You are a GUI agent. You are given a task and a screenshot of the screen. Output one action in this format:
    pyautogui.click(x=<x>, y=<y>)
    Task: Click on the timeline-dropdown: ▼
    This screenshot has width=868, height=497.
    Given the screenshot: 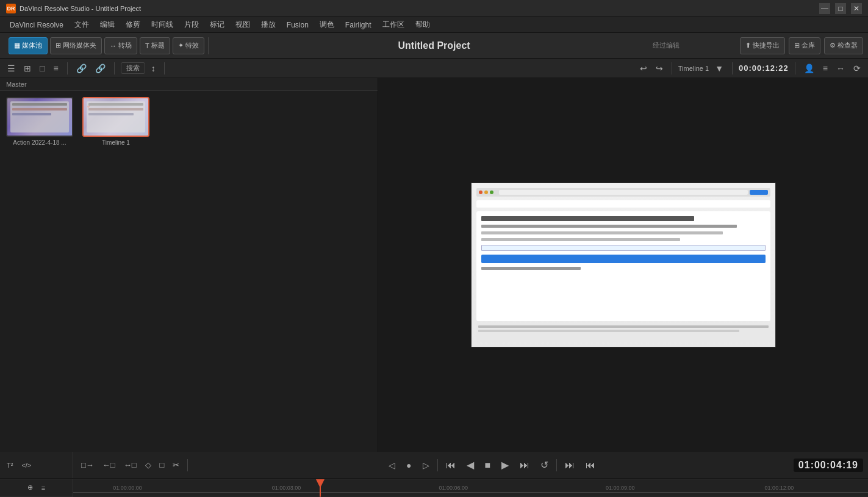 What is the action you would take?
    pyautogui.click(x=719, y=68)
    